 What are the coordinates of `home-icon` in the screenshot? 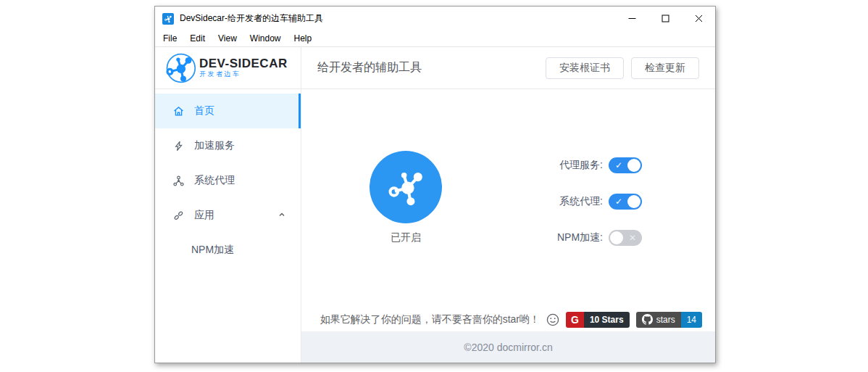 It's located at (178, 112).